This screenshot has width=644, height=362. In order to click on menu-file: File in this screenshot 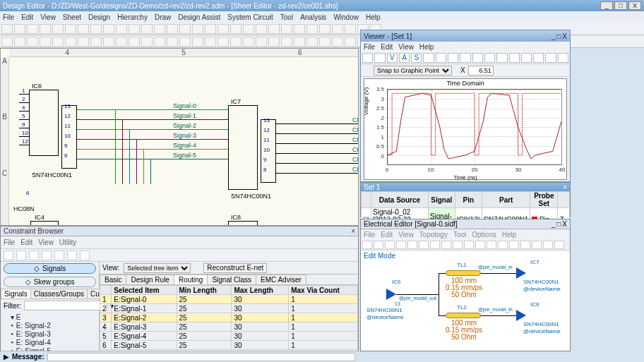, I will do `click(8, 17)`.